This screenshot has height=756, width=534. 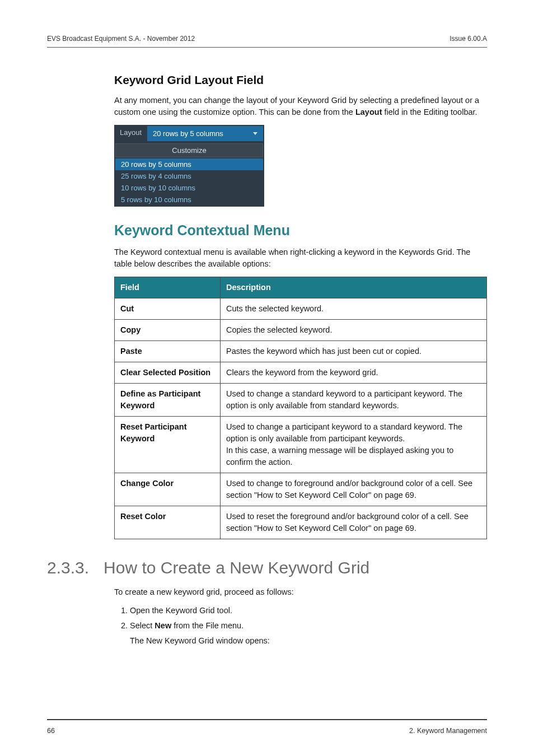 What do you see at coordinates (267, 568) in the screenshot?
I see `section-heading-row: 2.3.3. How to Create a New Keyword Grid` at bounding box center [267, 568].